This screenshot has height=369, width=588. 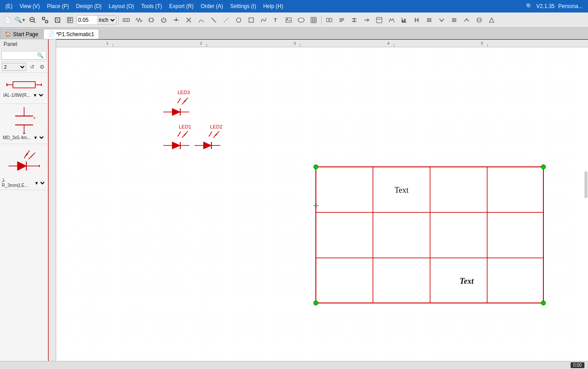 What do you see at coordinates (276, 20) in the screenshot?
I see `svg-text: T` at bounding box center [276, 20].